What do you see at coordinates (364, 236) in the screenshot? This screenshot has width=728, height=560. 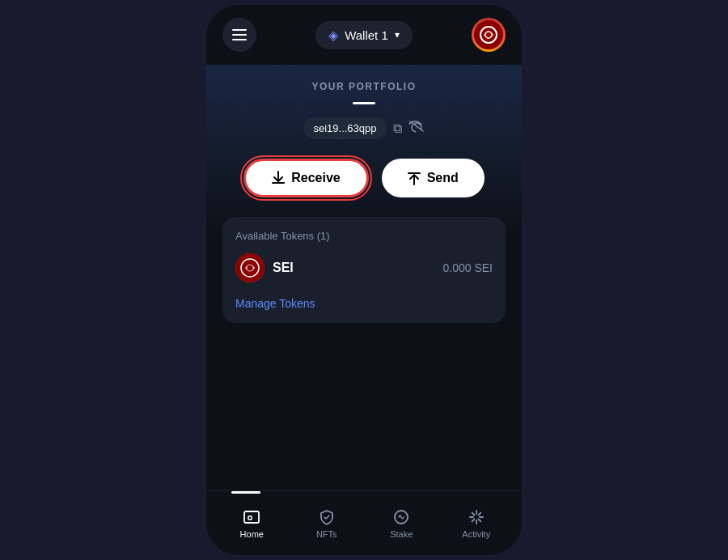 I see `tokens-header: Available Tokens (1)` at bounding box center [364, 236].